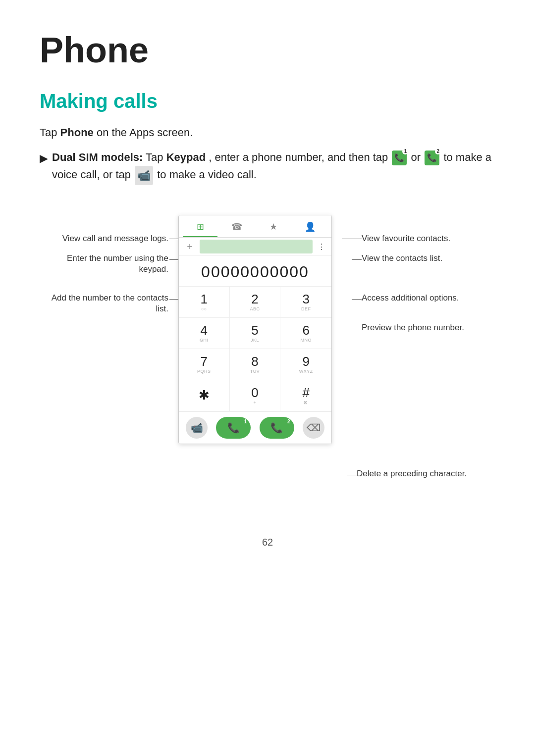  Describe the element at coordinates (426, 474) in the screenshot. I see `ann-delete-char: Delete a preceding character.` at that location.